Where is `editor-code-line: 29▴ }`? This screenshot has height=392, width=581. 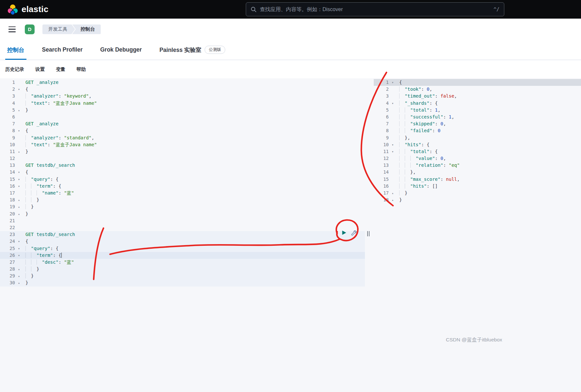
editor-code-line: 29▴ } is located at coordinates (182, 276).